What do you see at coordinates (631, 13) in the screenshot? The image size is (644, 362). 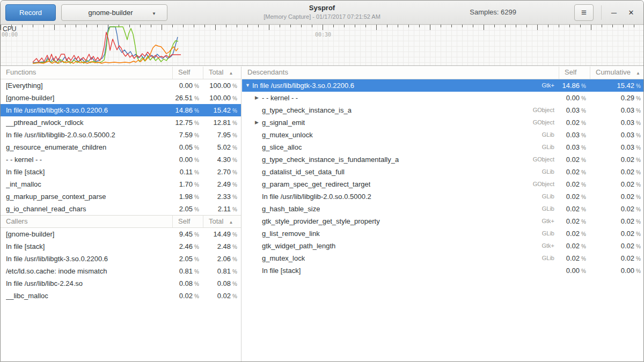 I see `close-button: ✕` at bounding box center [631, 13].